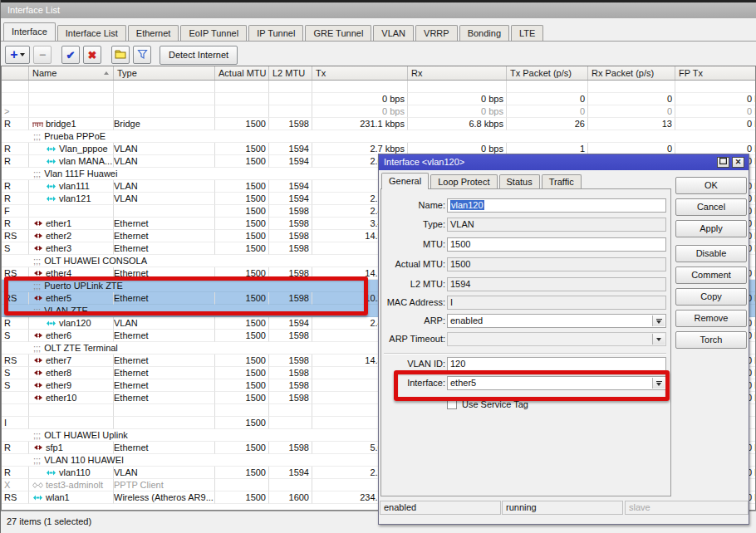 The height and width of the screenshot is (533, 756). Describe the element at coordinates (563, 163) in the screenshot. I see `dialog-titlebar: Interface <vlan120>` at that location.